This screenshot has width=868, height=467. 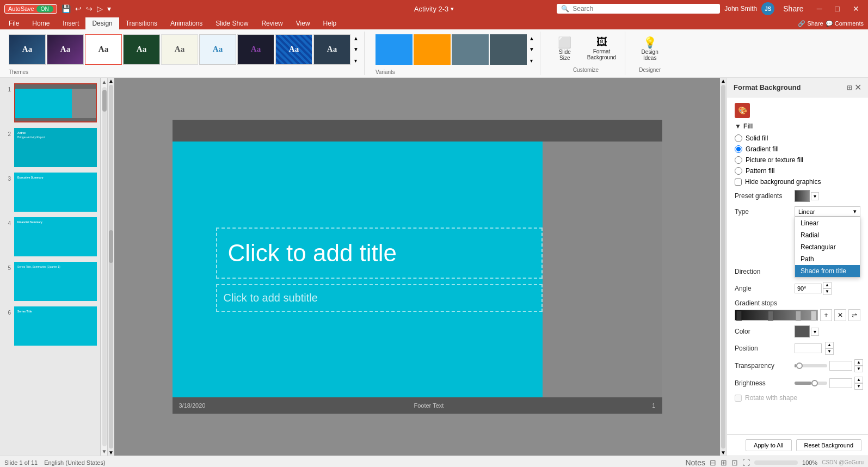 What do you see at coordinates (71, 23) in the screenshot?
I see `tab-insert: Insert` at bounding box center [71, 23].